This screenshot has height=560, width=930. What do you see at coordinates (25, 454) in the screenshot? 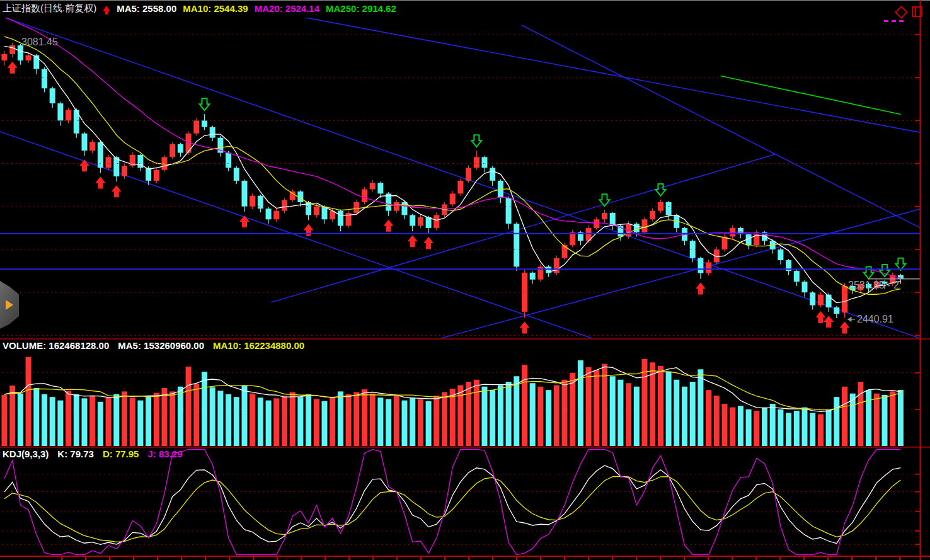
I see `kdj-name: KDJ(9,3,3)` at bounding box center [25, 454].